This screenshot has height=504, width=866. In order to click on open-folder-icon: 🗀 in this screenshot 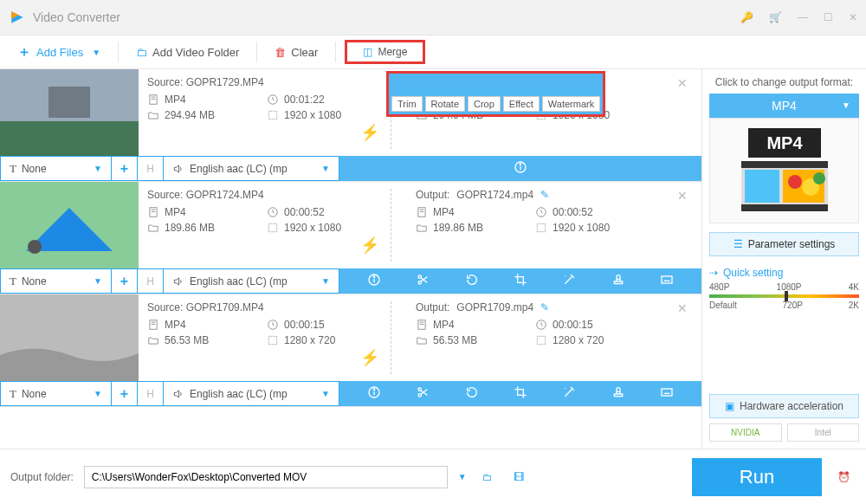, I will do `click(488, 477)`.